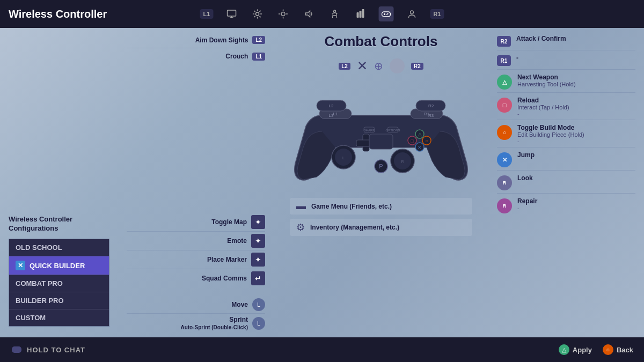 The image size is (644, 362). What do you see at coordinates (543, 107) in the screenshot?
I see `reload-sub: Interact (Tap / Hold)` at bounding box center [543, 107].